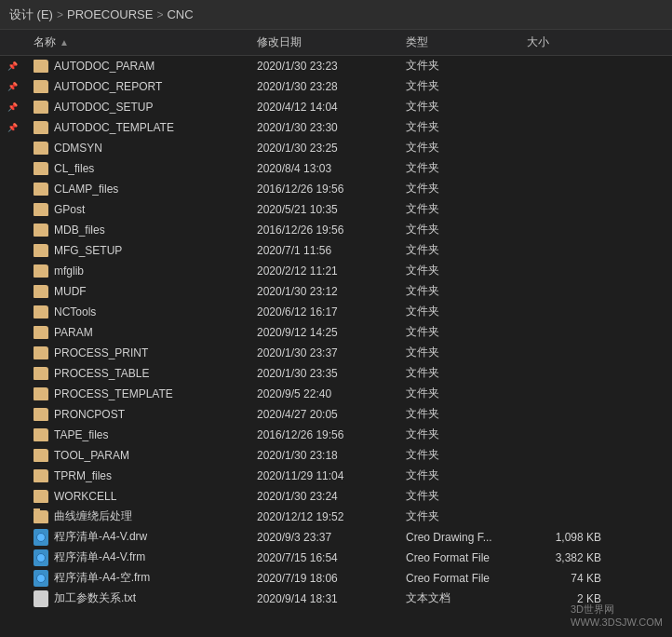  Describe the element at coordinates (331, 87) in the screenshot. I see `folder-date: 2020/1/30 23:28` at that location.